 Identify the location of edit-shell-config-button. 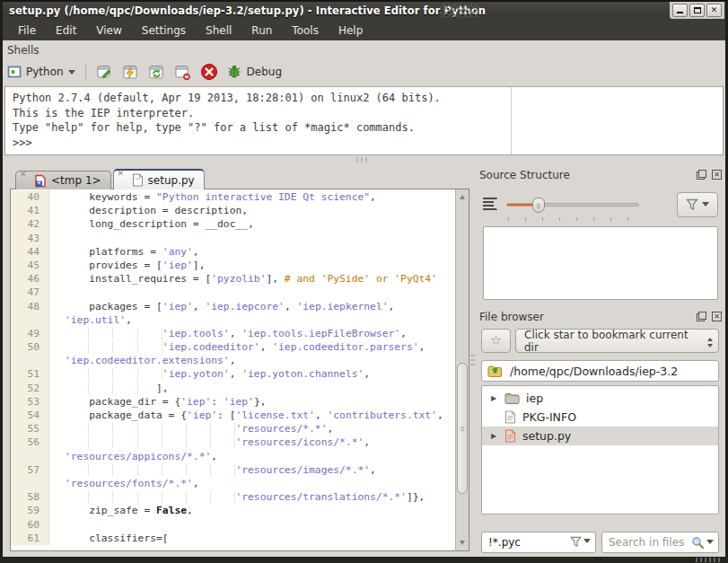
(105, 72).